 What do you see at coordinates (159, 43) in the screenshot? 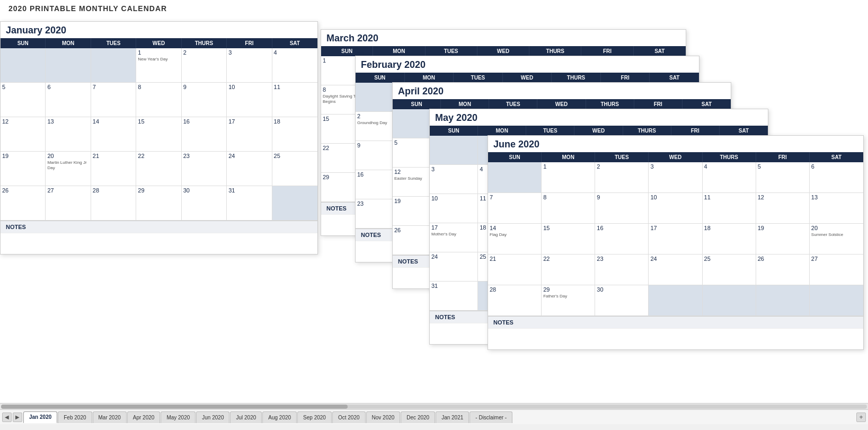
I see `jan-day-wed: WED` at bounding box center [159, 43].